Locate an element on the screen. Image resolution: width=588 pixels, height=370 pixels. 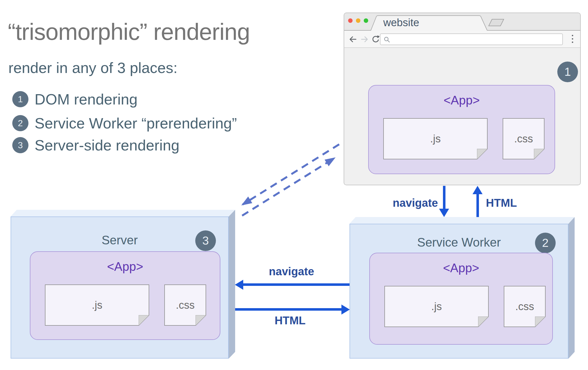
navigate-down-arrow is located at coordinates (444, 197).